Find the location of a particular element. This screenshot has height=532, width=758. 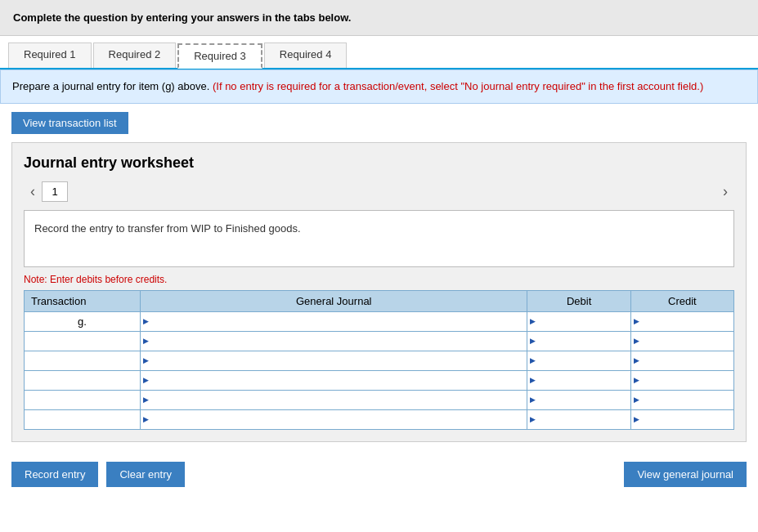

nav-row: ‹ 1 › is located at coordinates (379, 191).